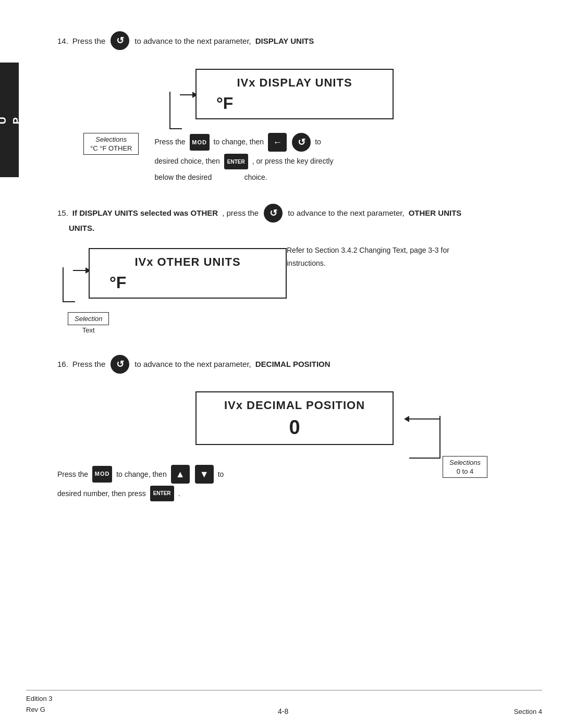 The image size is (563, 728). Describe the element at coordinates (240, 213) in the screenshot. I see `section15-mid: , press the` at that location.